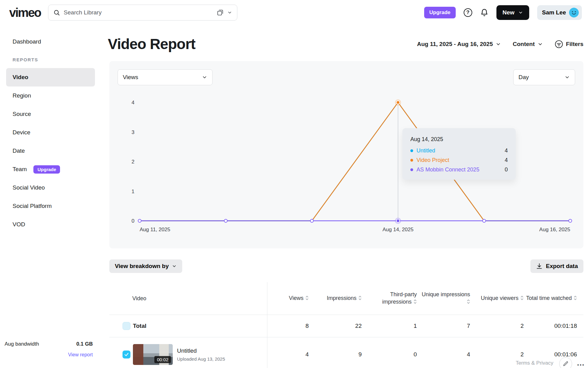 The height and width of the screenshot is (368, 588). Describe the element at coordinates (539, 266) in the screenshot. I see `download-icon` at that location.